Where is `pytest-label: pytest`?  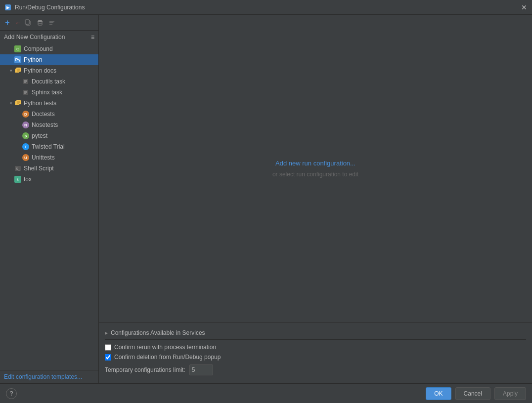 pytest-label: pytest is located at coordinates (40, 136).